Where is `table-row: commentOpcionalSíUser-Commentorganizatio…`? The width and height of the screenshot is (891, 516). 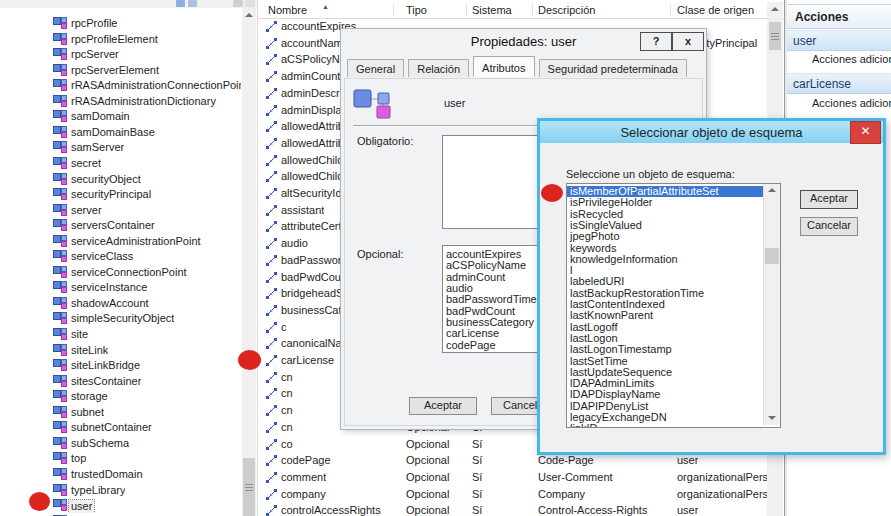
table-row: commentOpcionalSíUser-Commentorganizatio… is located at coordinates (513, 478).